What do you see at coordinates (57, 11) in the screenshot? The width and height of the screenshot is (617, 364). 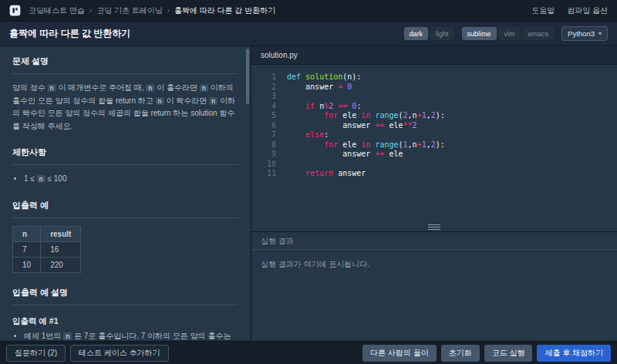 I see `breadcrumb-item-practice: 코딩테스트 연습` at bounding box center [57, 11].